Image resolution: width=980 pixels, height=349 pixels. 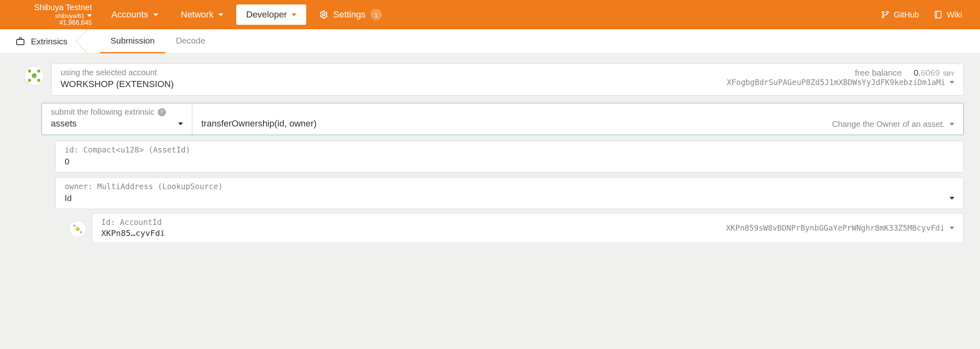 What do you see at coordinates (528, 228) in the screenshot?
I see `param-owner-account-select: Id: AccountId XKPn85…cyvFdi XKPn859sW8vB…` at bounding box center [528, 228].